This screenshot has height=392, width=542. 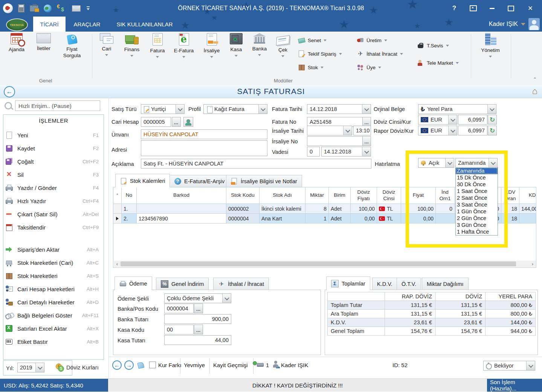 What do you see at coordinates (241, 284) in the screenshot?
I see `tab-ithalat-ihracat: ✈ İthalat / İhracat` at bounding box center [241, 284].